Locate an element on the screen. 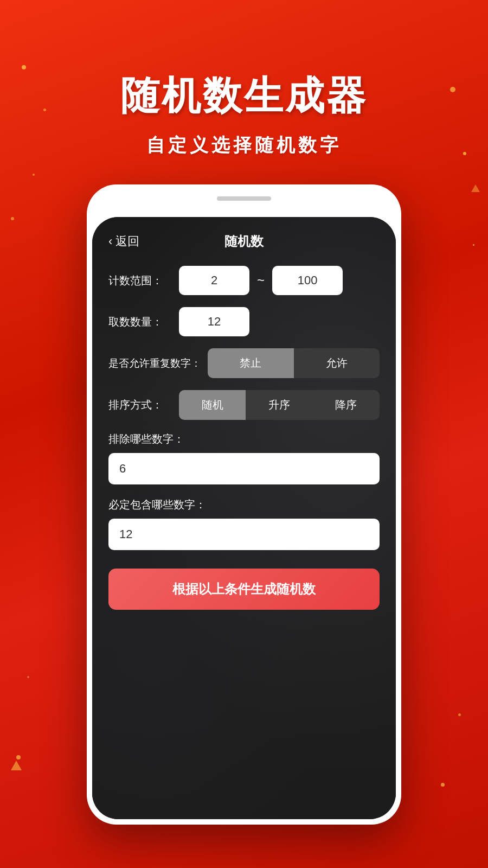 This screenshot has height=868, width=488. page-title: 随机数 is located at coordinates (244, 241).